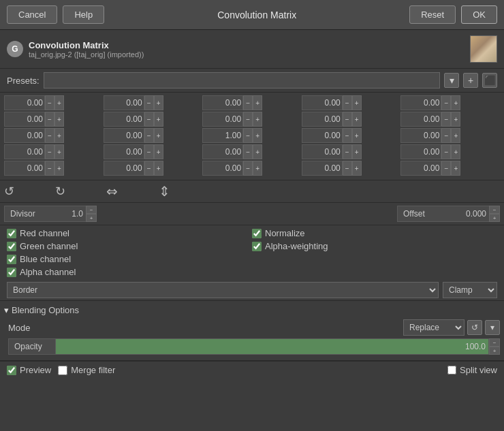  What do you see at coordinates (242, 80) in the screenshot?
I see `presets-select` at bounding box center [242, 80].